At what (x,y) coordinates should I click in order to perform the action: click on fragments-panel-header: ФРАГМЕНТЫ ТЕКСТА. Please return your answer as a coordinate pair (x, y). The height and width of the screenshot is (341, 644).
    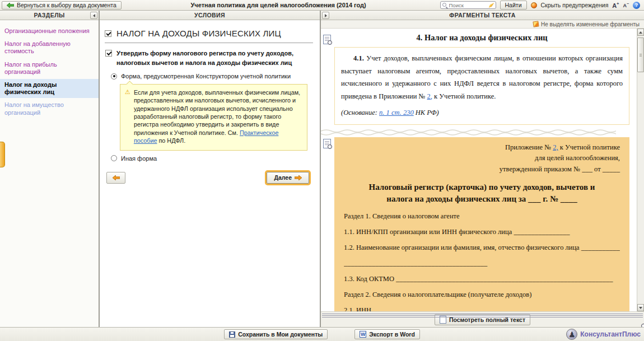
    Looking at the image, I should click on (483, 16).